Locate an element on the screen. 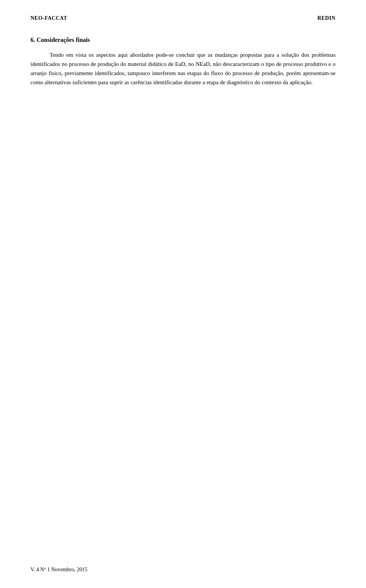 Image resolution: width=366 pixels, height=588 pixels. body-paragraph: Tendo em vista os aspectos aqui abordado… is located at coordinates (183, 69).